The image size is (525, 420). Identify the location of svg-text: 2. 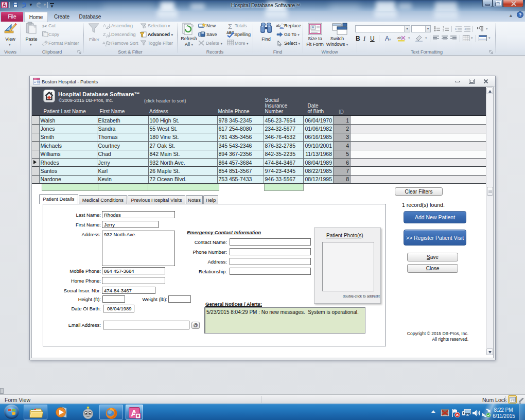
(444, 30).